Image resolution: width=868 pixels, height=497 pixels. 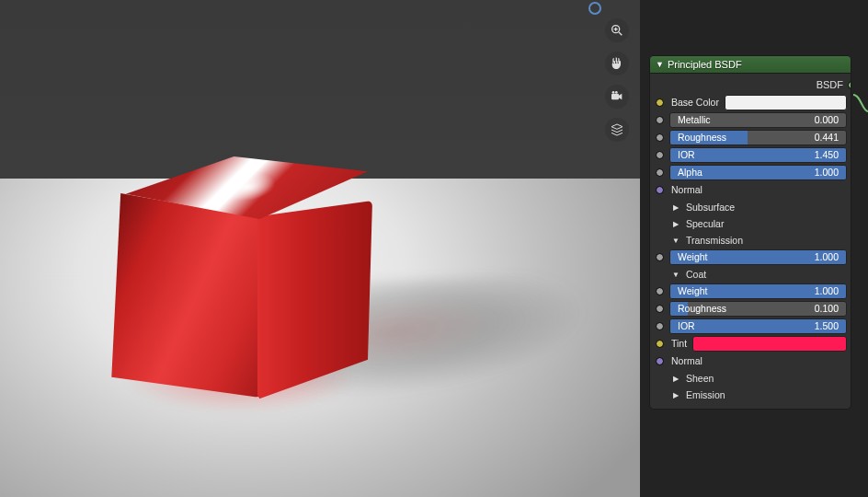 What do you see at coordinates (750, 326) in the screenshot?
I see `coat-ior-row: IOR 1.500` at bounding box center [750, 326].